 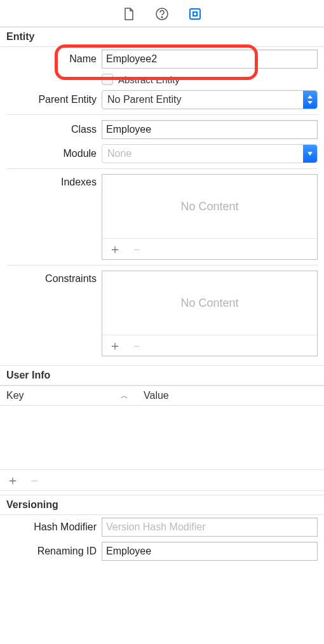 I want to click on constraints-remove-button: －, so click(x=137, y=345).